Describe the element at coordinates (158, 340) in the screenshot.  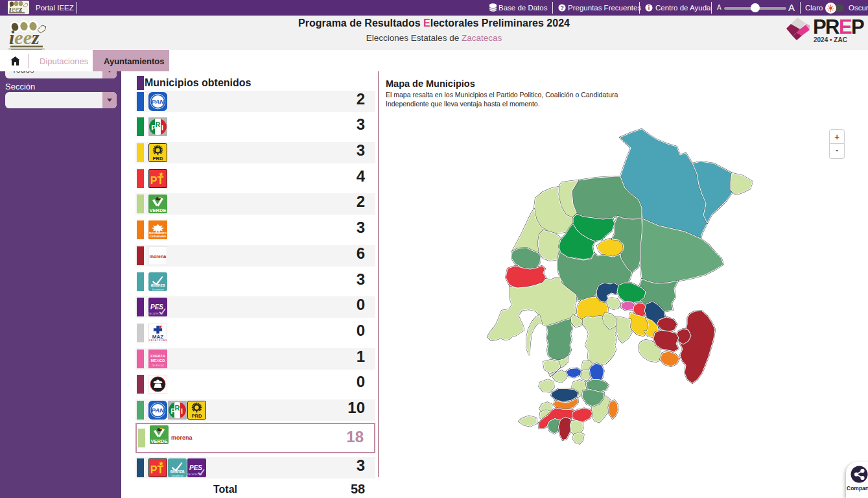
I see `svg-text: Z A C A T E C A S` at that location.